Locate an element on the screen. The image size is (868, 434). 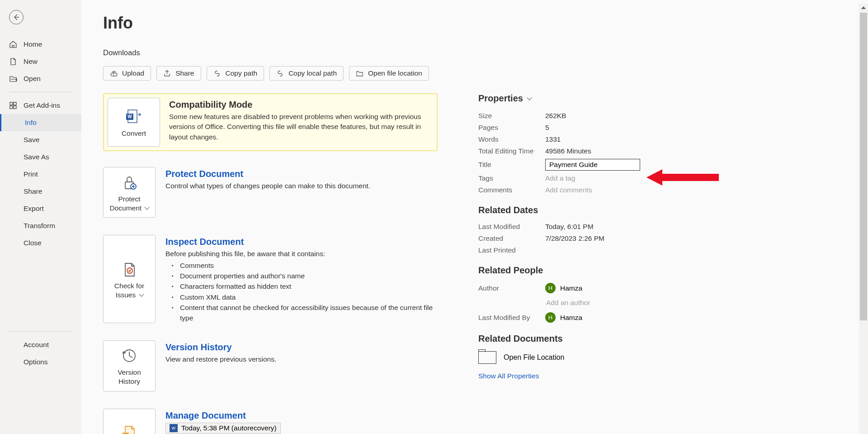
nav-info-label: Info is located at coordinates (31, 123).